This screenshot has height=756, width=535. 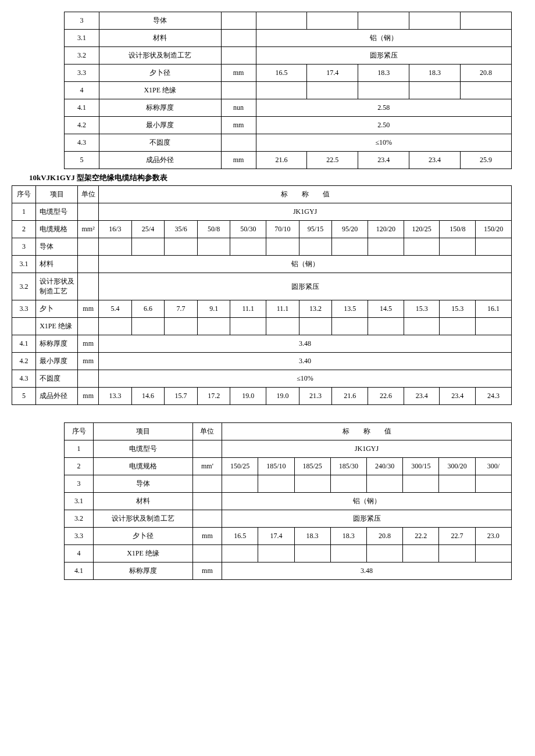 I want to click on cell-value: 23.4, so click(x=458, y=396).